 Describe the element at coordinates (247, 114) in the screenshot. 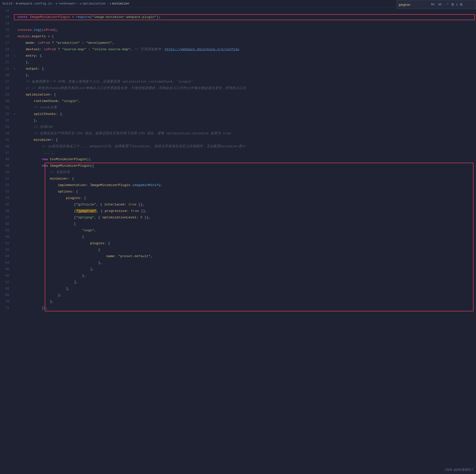

I see `line-content: splitChunks: {…` at that location.